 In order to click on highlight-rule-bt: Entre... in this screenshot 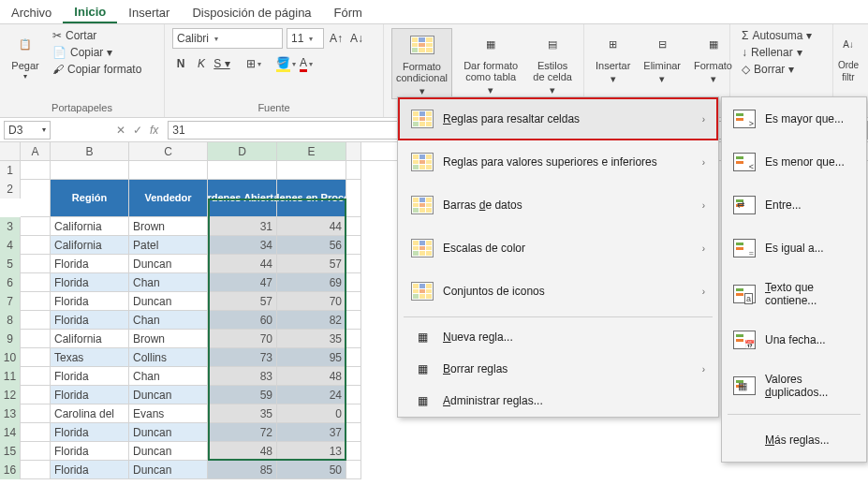, I will do `click(794, 205)`.